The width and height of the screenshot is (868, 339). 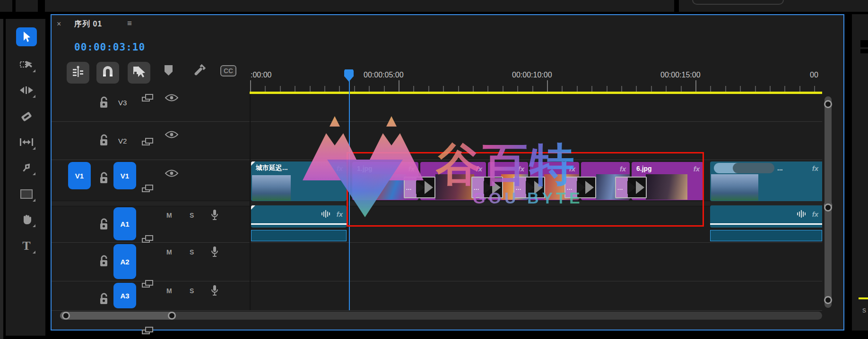 I want to click on track-target-v1-badge: V1, so click(x=125, y=176).